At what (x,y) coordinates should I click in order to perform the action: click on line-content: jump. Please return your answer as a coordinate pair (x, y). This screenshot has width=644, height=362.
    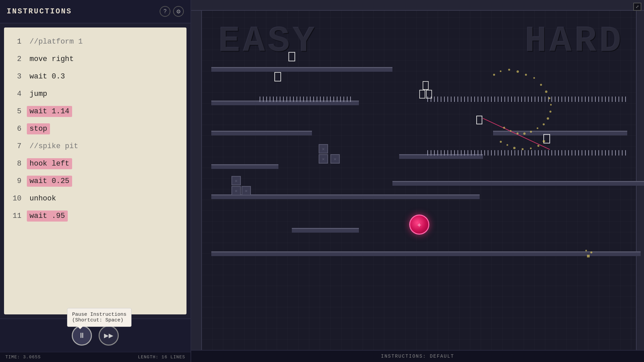
    Looking at the image, I should click on (38, 94).